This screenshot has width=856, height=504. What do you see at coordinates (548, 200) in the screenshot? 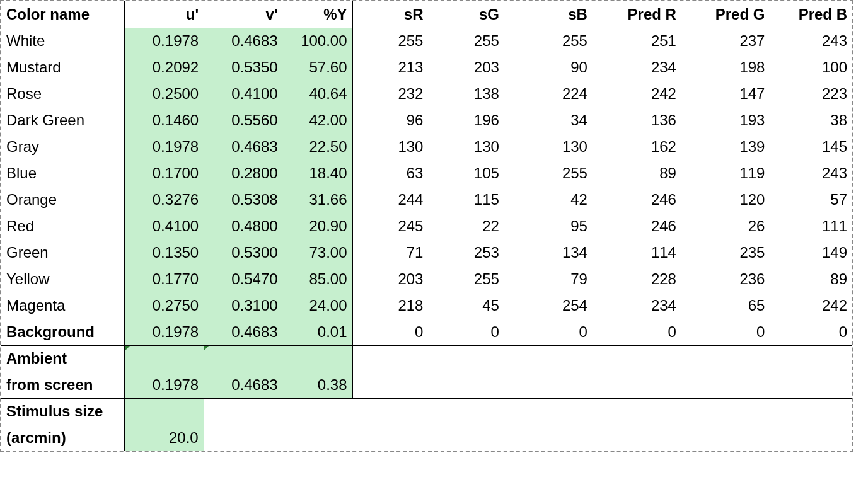
I see `sb-cell: 42` at bounding box center [548, 200].